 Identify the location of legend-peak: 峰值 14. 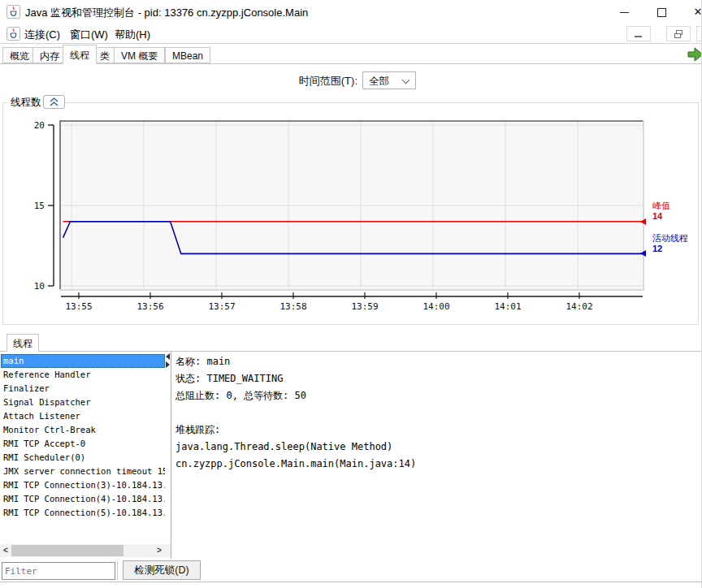
(661, 211).